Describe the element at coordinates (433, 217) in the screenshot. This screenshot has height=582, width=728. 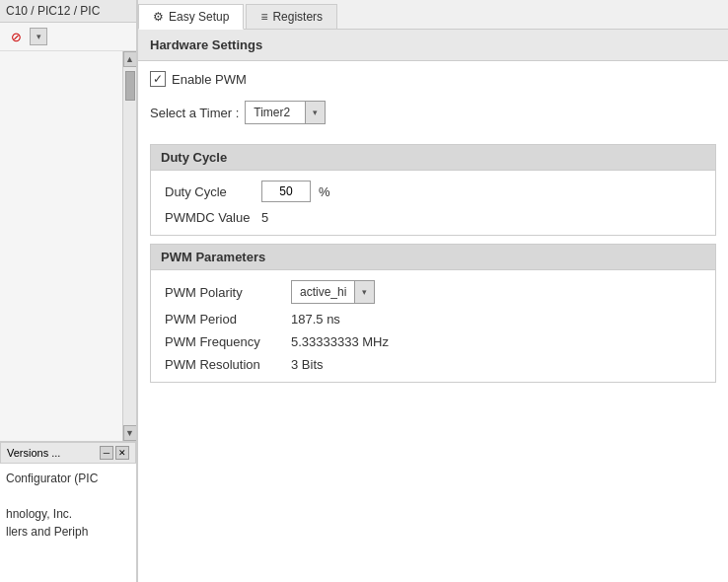
I see `pwmdc-row: PWMDC Value 5` at that location.